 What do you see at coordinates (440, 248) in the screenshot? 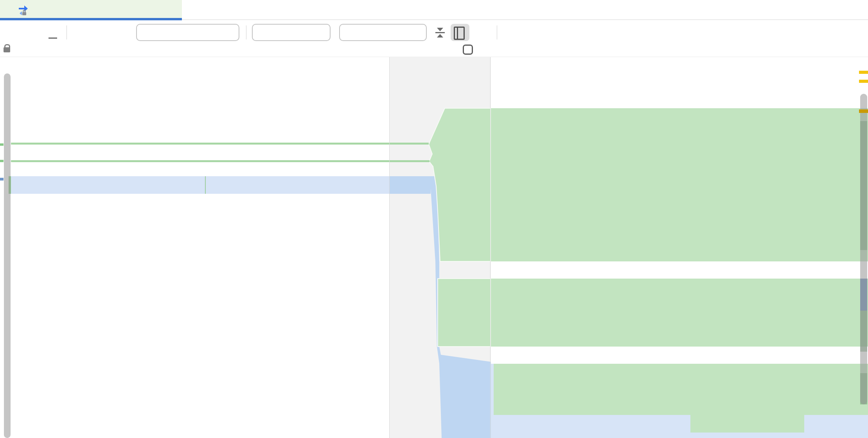
I see `diff-gutter` at bounding box center [440, 248].